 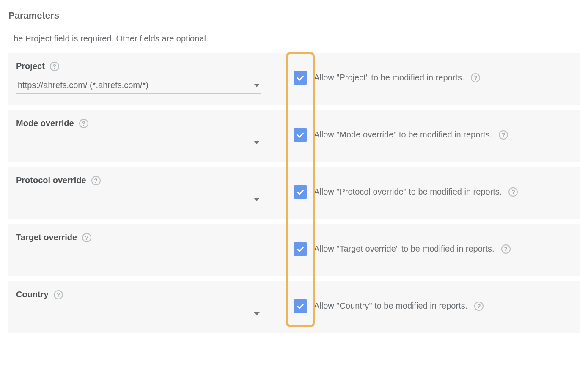 I want to click on parameter-label: Country, so click(x=32, y=294).